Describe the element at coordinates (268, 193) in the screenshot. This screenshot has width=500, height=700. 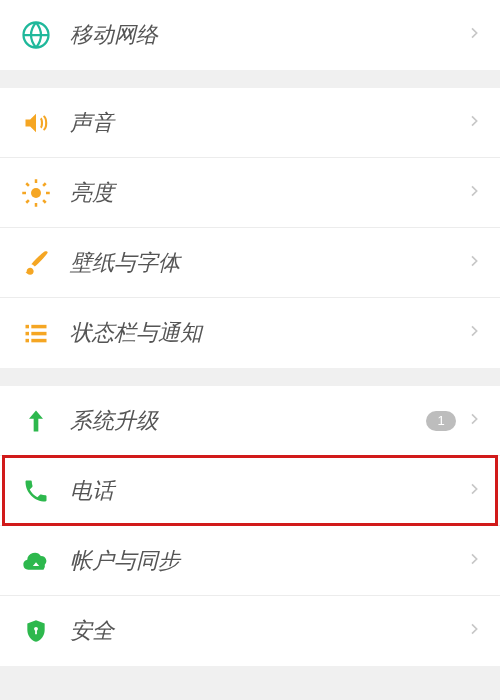
I see `row-label: 亮度` at that location.